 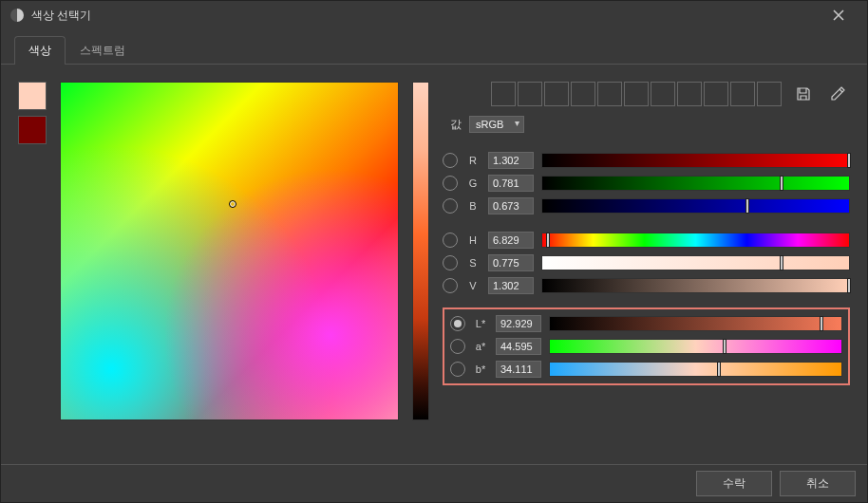 I want to click on channel-row-s: S, so click(x=646, y=263).